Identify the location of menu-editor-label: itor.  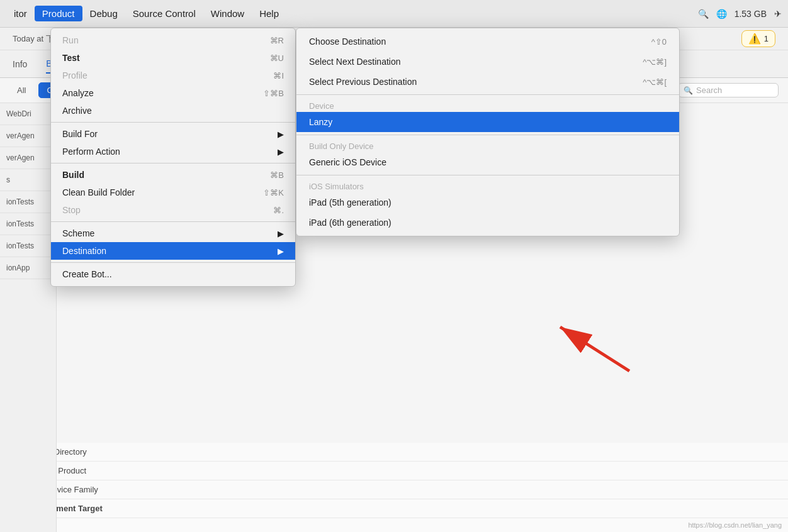
(20, 14).